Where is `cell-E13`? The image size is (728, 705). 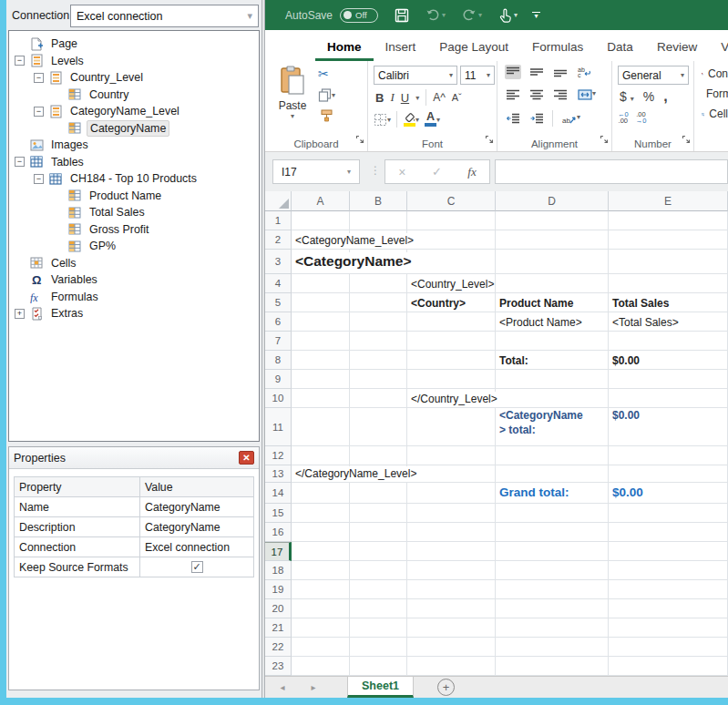
cell-E13 is located at coordinates (669, 474).